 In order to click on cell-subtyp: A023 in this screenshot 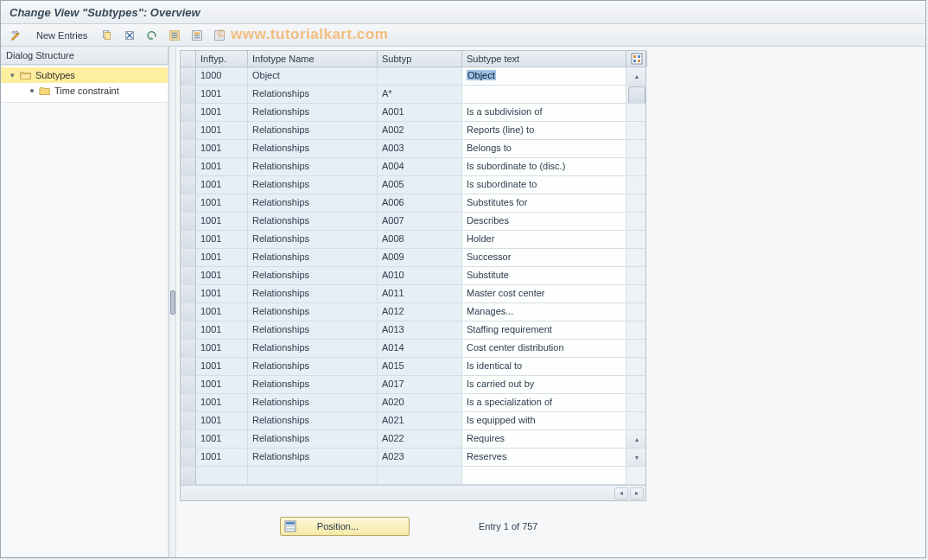, I will do `click(420, 458)`.